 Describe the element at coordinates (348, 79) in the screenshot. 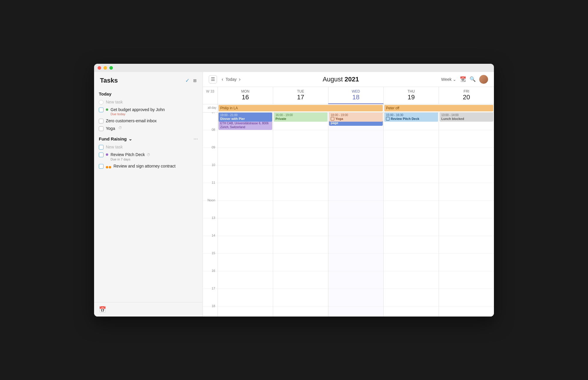

I see `calendar-header: ☰ ‹ Today › August 2021 Week ⌄ 📆 🔍` at that location.